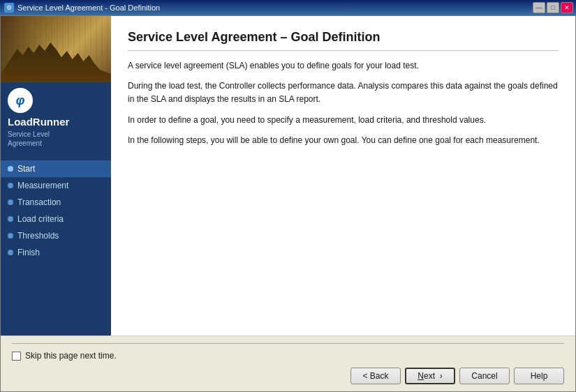  I want to click on sidebar-item-thresholds: Thresholds, so click(56, 236).